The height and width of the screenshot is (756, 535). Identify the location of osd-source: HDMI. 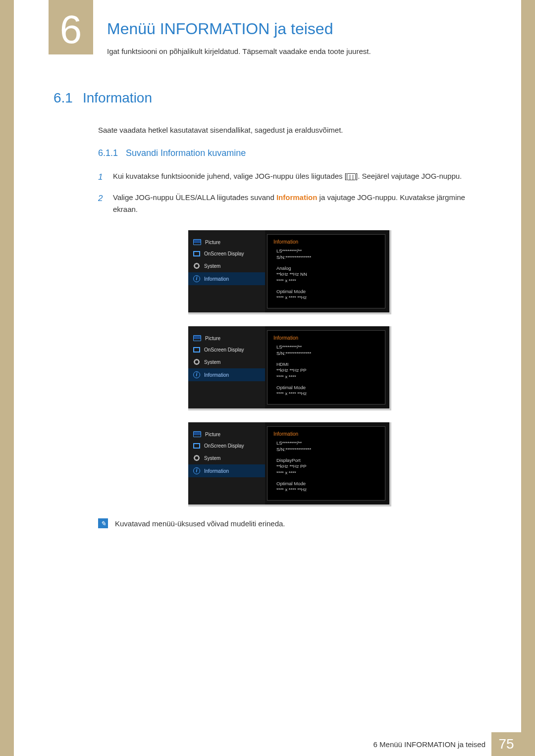
(328, 364).